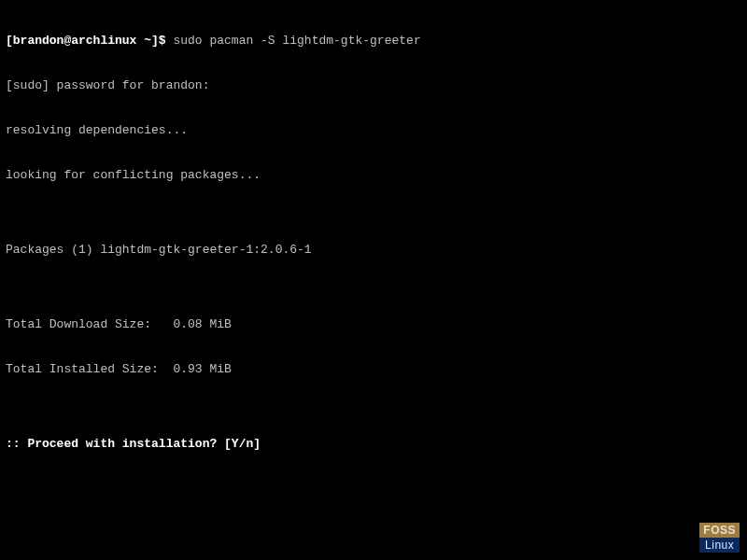 The height and width of the screenshot is (560, 747). Describe the element at coordinates (297, 41) in the screenshot. I see `command-text: sudo pacman -S lightdm-gtk-greeter` at that location.